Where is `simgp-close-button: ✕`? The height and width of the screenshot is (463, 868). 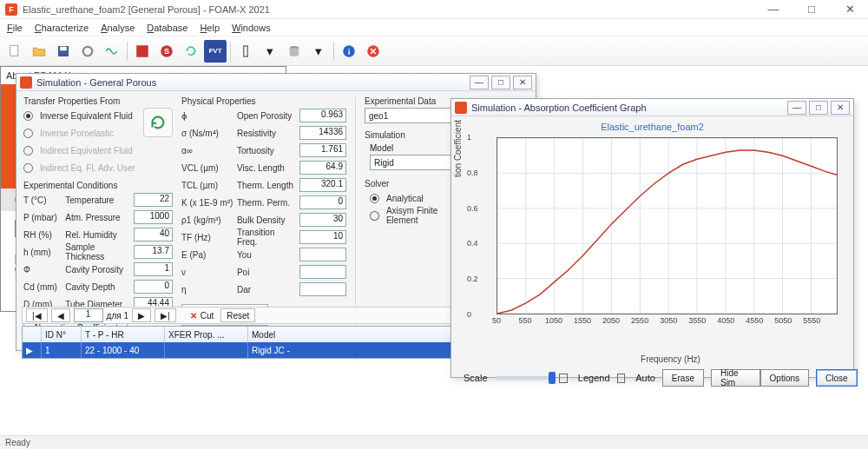
simgp-close-button: ✕ is located at coordinates (523, 83).